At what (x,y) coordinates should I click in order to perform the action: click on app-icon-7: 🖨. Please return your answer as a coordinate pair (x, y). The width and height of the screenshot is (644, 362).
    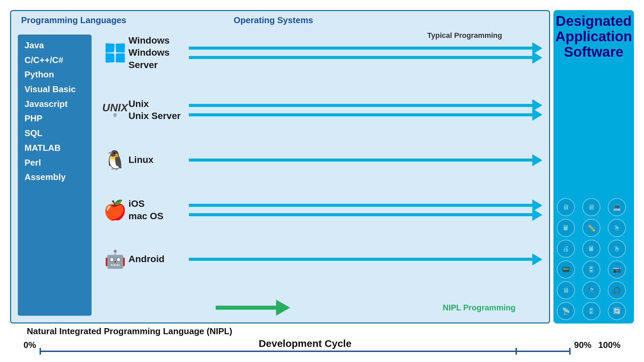
    Looking at the image, I should click on (566, 249).